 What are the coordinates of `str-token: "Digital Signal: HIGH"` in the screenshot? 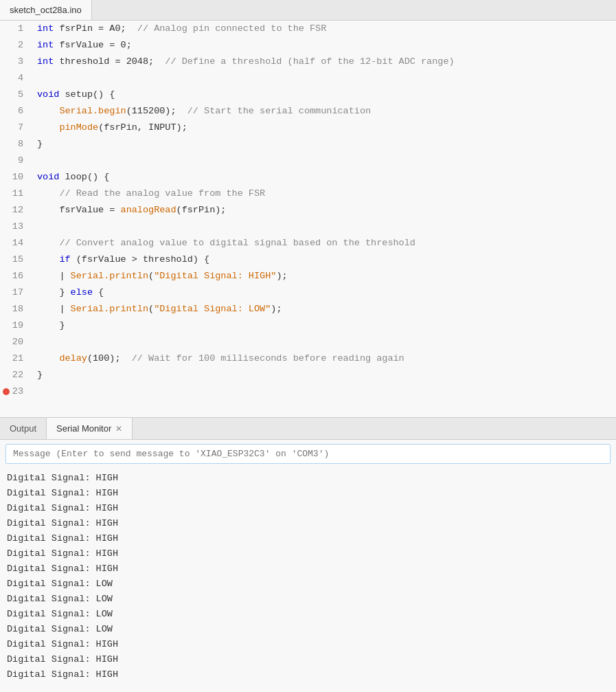 It's located at (215, 276).